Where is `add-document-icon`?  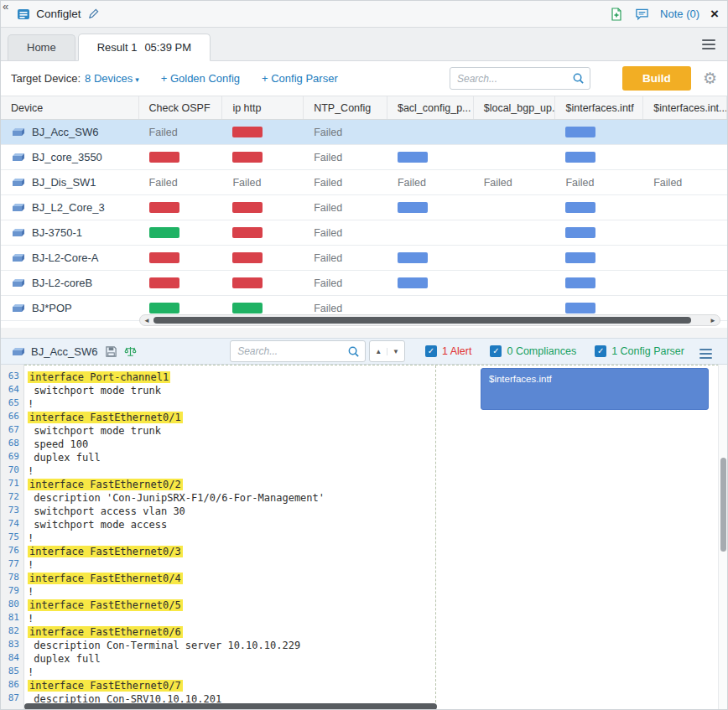
add-document-icon is located at coordinates (617, 14).